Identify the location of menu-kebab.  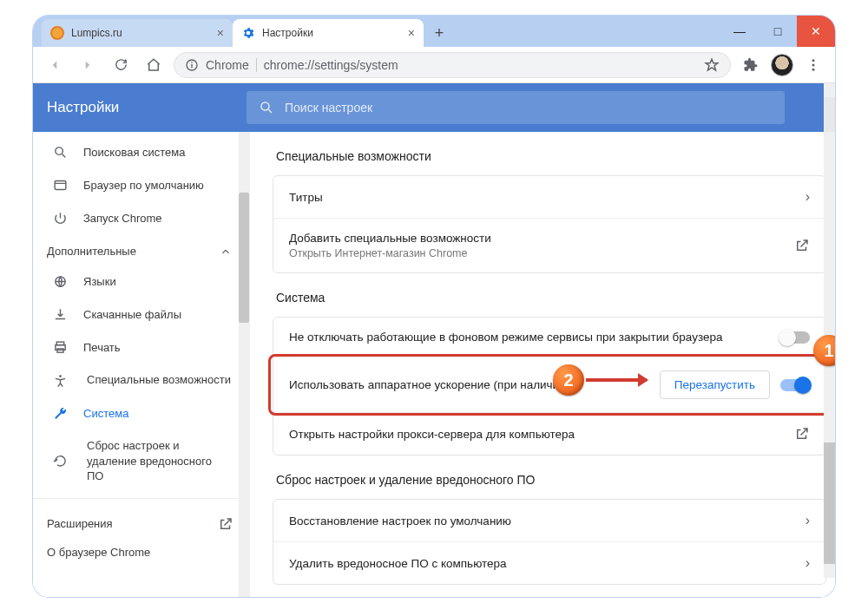
(813, 65).